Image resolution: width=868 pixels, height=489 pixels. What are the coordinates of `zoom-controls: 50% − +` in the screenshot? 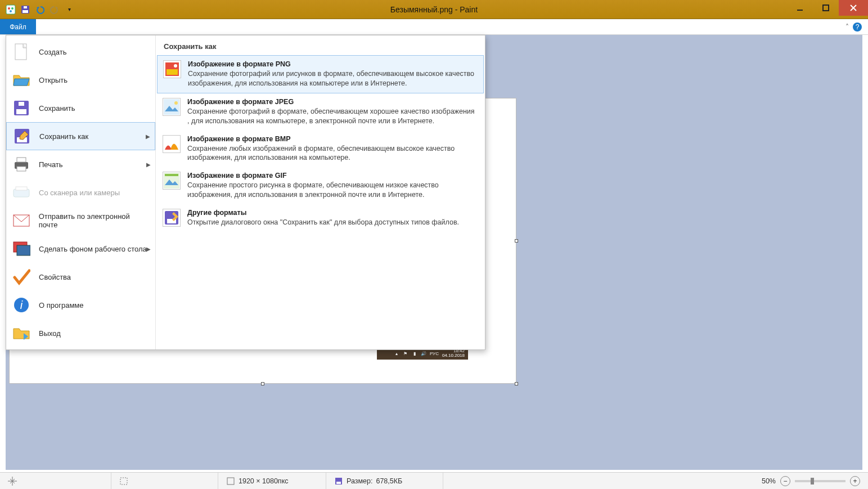 It's located at (811, 481).